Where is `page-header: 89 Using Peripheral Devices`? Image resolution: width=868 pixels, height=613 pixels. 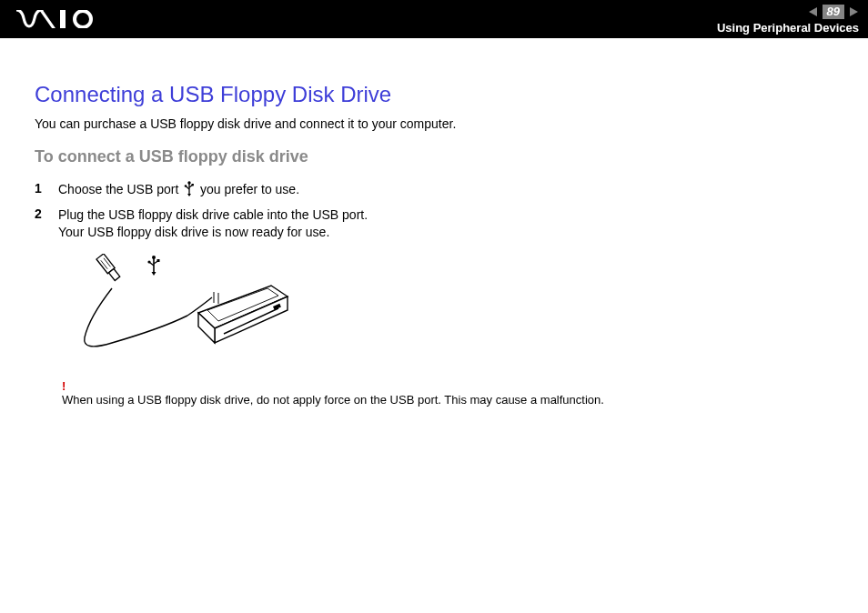 page-header: 89 Using Peripheral Devices is located at coordinates (434, 19).